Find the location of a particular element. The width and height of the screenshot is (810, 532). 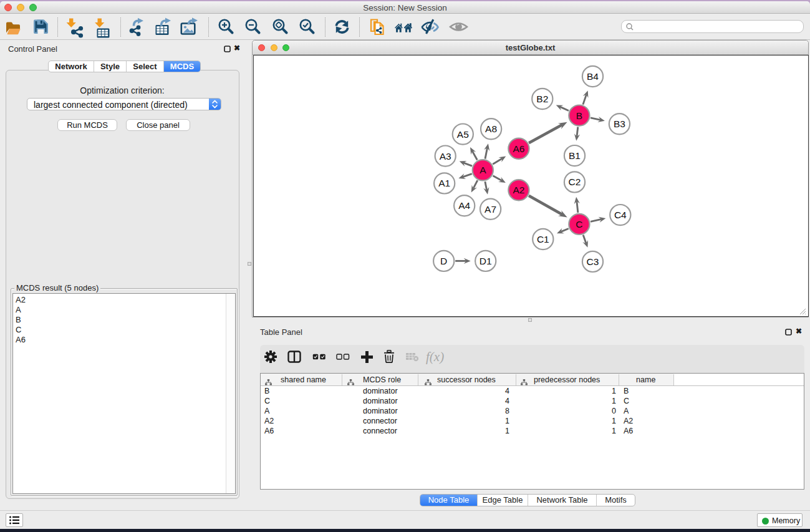

svg-text: C4 is located at coordinates (620, 215).